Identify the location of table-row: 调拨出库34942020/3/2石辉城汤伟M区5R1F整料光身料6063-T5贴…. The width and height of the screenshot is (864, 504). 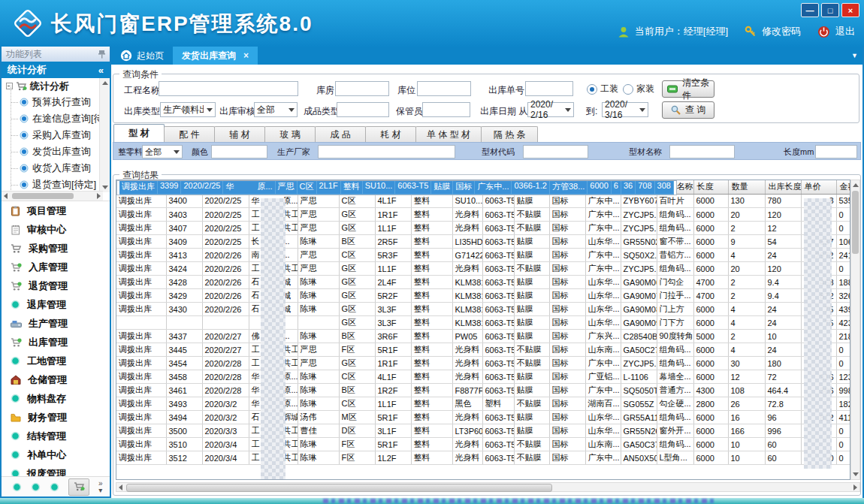
(484, 418).